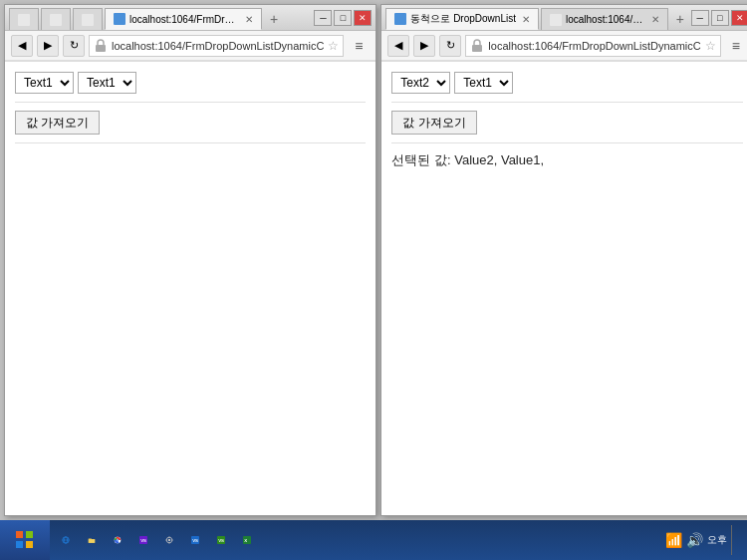 The width and height of the screenshot is (747, 560). What do you see at coordinates (92, 540) in the screenshot?
I see `taskbar-explorer` at bounding box center [92, 540].